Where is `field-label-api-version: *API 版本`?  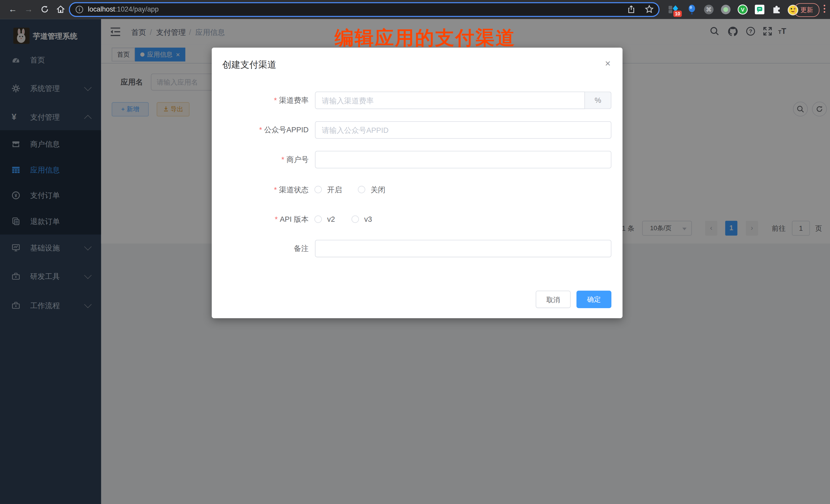
field-label-api-version: *API 版本 is located at coordinates (266, 220).